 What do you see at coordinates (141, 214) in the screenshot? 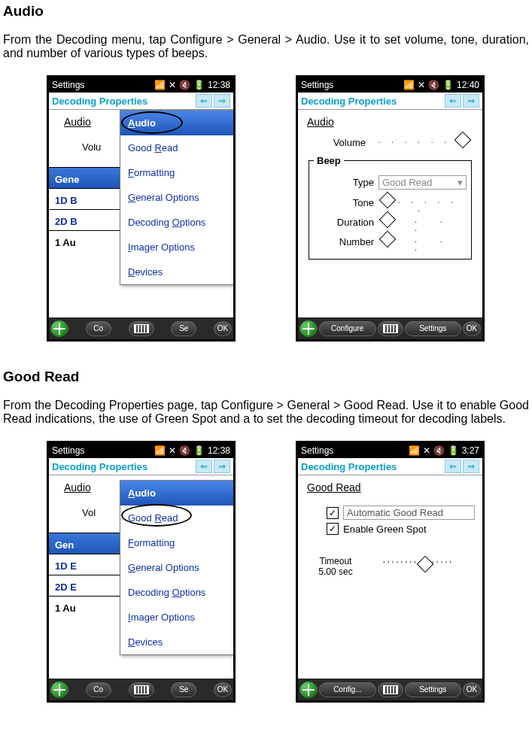
I see `content-area: Audio Volu Gene 1D B 2D B 1 Au Audio Goo…` at bounding box center [141, 214].